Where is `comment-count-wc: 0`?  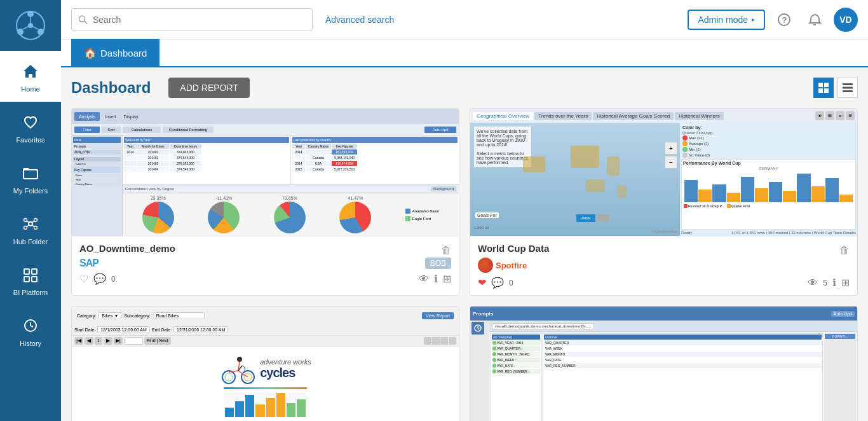 comment-count-wc: 0 is located at coordinates (511, 283).